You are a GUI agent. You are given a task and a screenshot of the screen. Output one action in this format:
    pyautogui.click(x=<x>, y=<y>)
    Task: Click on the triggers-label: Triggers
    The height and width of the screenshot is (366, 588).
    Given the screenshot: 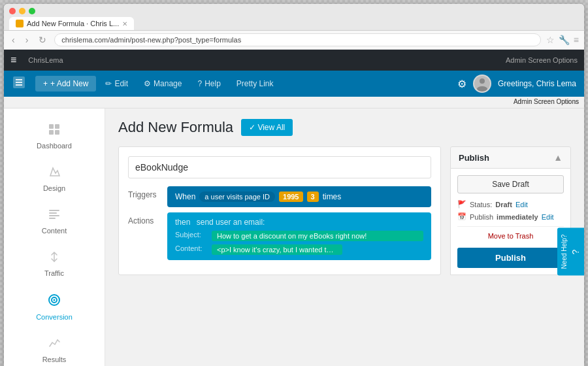 What is the action you would take?
    pyautogui.click(x=148, y=197)
    